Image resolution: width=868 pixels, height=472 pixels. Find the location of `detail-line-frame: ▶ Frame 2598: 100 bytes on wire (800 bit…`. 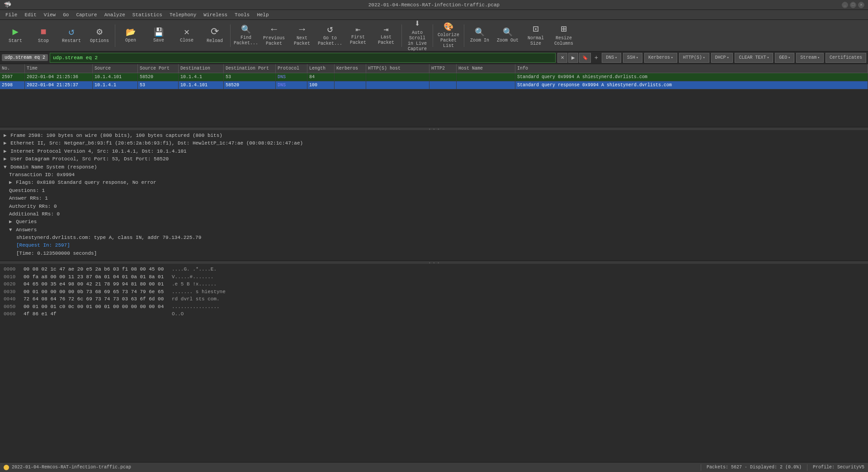

detail-line-frame: ▶ Frame 2598: 100 bytes on wire (800 bit… is located at coordinates (434, 136).